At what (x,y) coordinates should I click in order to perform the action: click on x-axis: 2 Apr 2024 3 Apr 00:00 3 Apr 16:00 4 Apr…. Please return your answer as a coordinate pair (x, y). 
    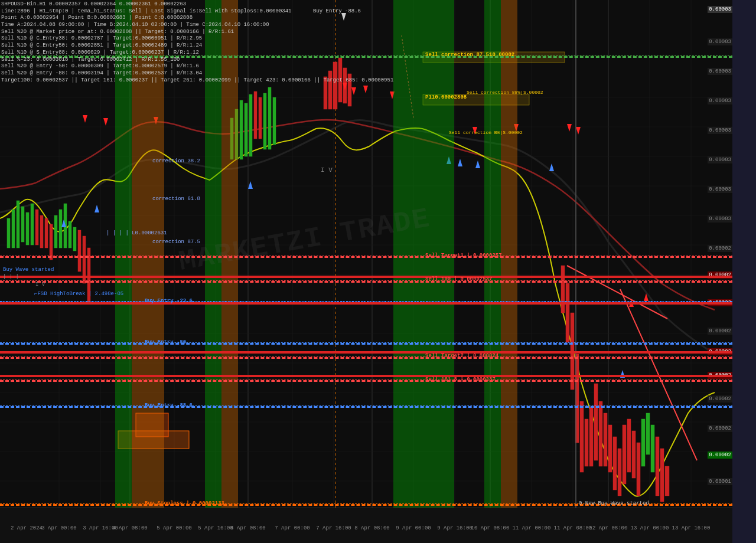
    Looking at the image, I should click on (366, 525).